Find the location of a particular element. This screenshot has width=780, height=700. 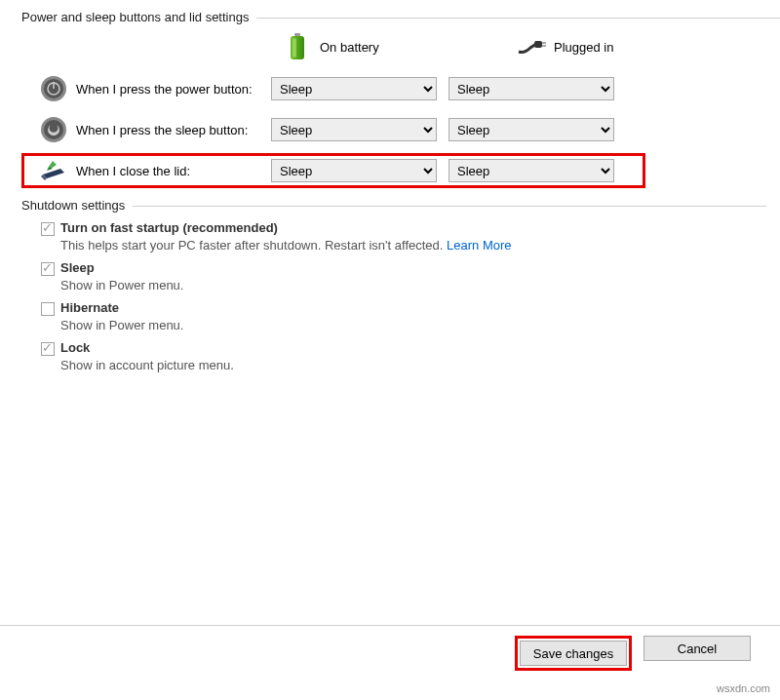

section-title-shutdown: Shutdown settings is located at coordinates (401, 205).